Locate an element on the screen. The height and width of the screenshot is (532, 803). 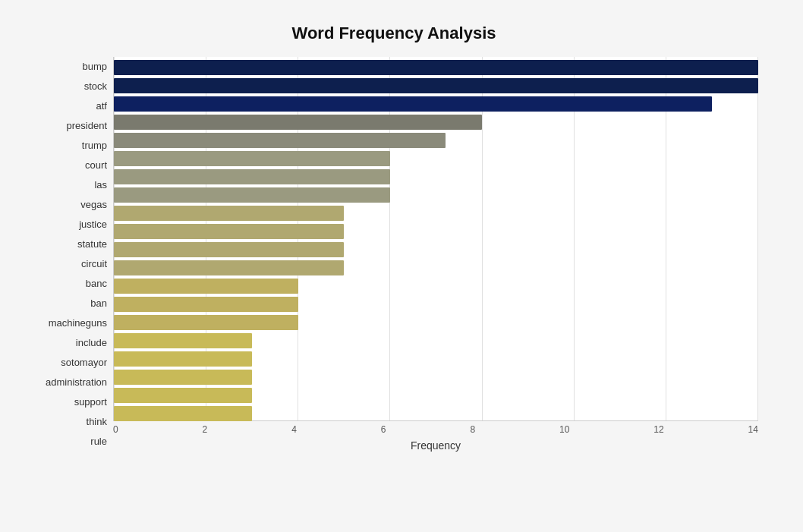
y-label: machineguns is located at coordinates (77, 323).